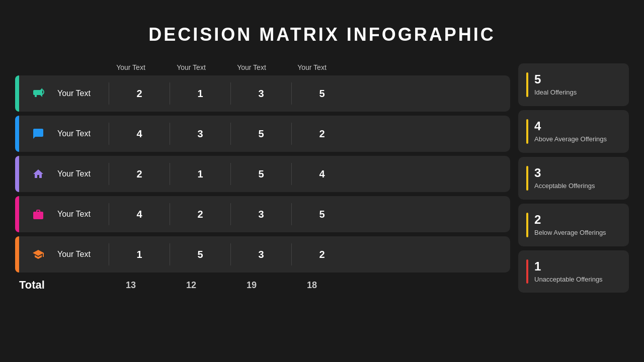 Image resolution: width=644 pixels, height=362 pixels. What do you see at coordinates (565, 186) in the screenshot?
I see `legend-label: Acceptable Offerings` at bounding box center [565, 186].